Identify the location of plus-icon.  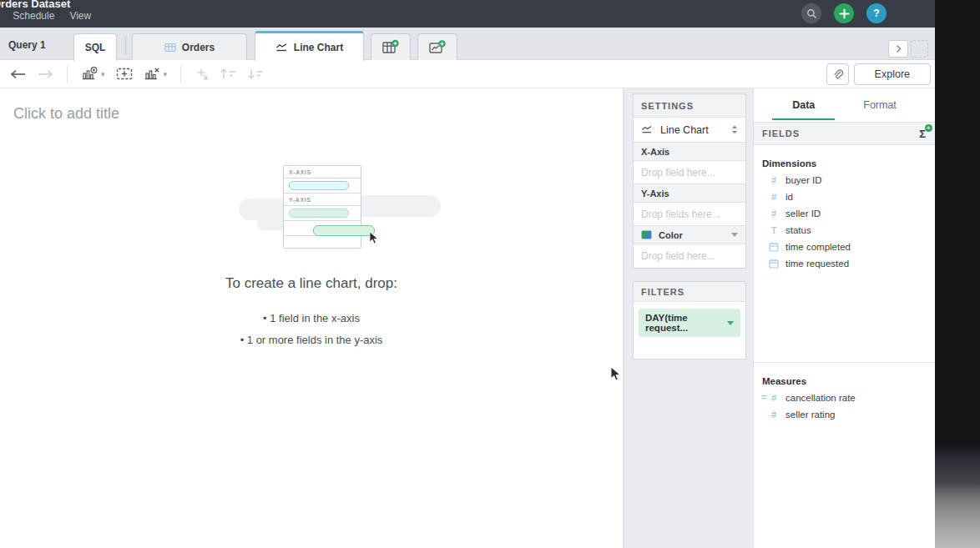
(845, 13).